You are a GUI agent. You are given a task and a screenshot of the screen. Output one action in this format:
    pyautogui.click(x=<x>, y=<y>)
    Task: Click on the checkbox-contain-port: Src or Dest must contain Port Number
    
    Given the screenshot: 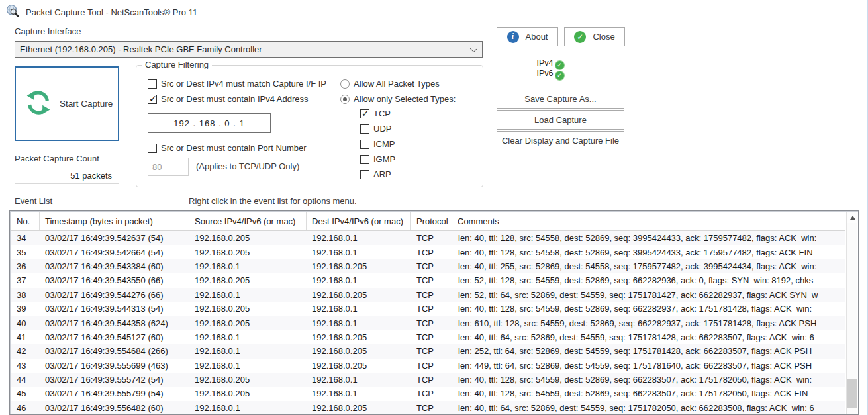 What is the action you would take?
    pyautogui.click(x=227, y=148)
    